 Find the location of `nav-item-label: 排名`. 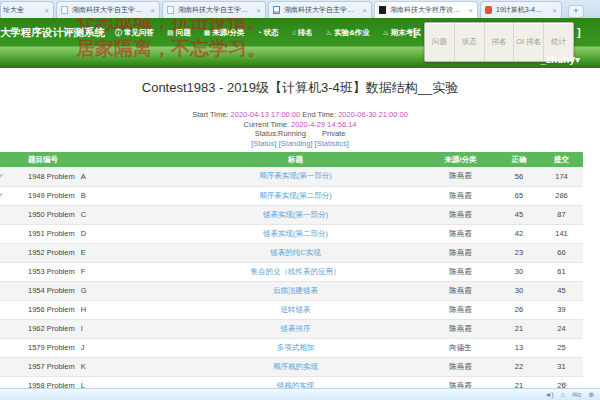

nav-item-label: 排名 is located at coordinates (306, 33).